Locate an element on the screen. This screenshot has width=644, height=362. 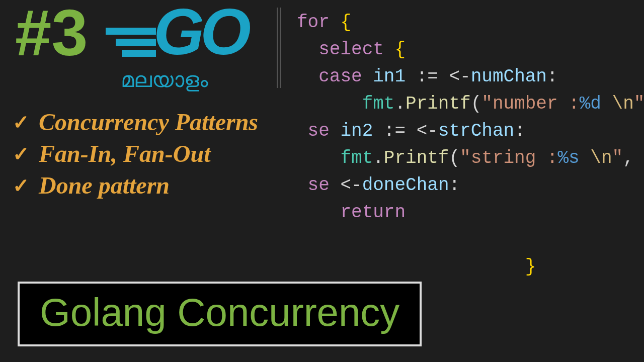
bullet-item: ✓ Fan-In, Fan-Out is located at coordinates (135, 154).